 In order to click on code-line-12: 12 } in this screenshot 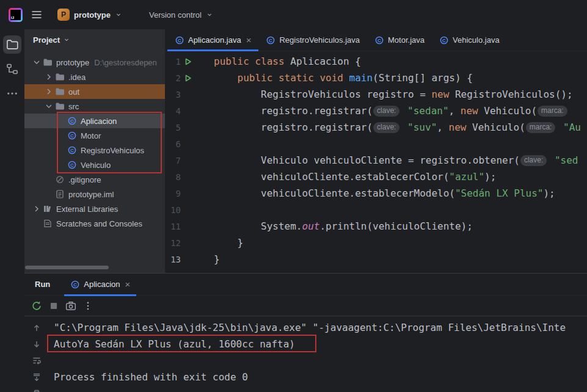, I will do `click(376, 243)`.